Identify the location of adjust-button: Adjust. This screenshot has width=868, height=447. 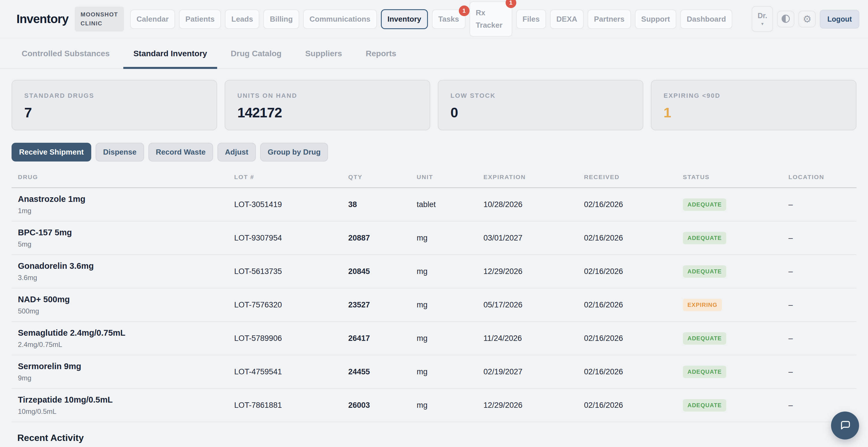
(237, 152).